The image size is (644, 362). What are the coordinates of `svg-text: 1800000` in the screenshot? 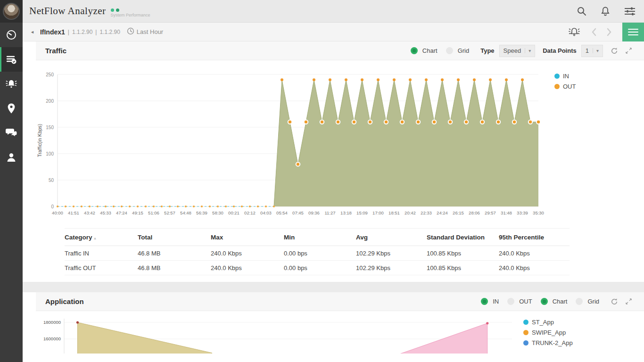 It's located at (52, 322).